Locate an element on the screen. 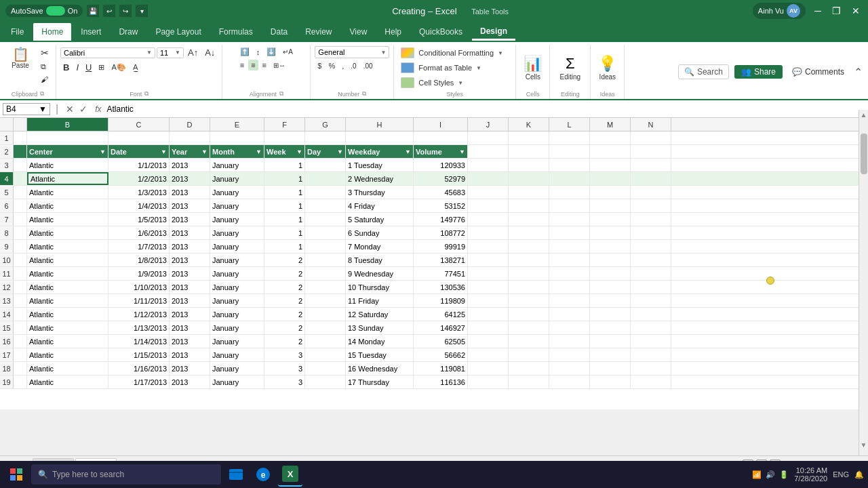 The width and height of the screenshot is (868, 488). cell-j1 is located at coordinates (488, 138).